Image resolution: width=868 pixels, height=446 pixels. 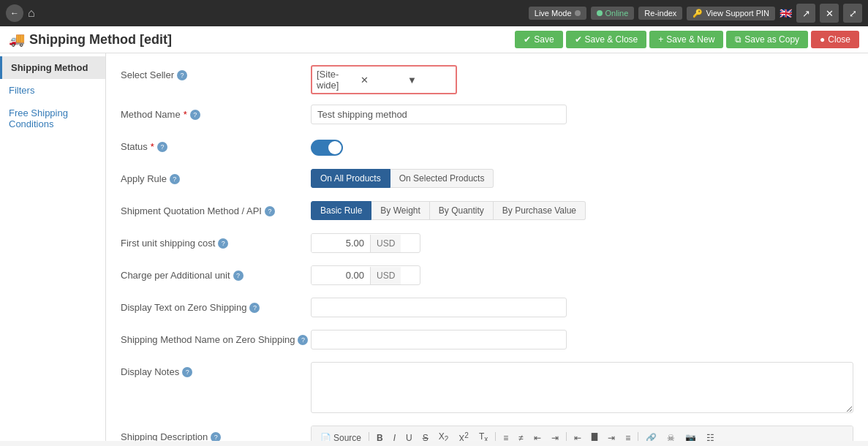 I want to click on save-new-button: + Save & New, so click(x=686, y=39).